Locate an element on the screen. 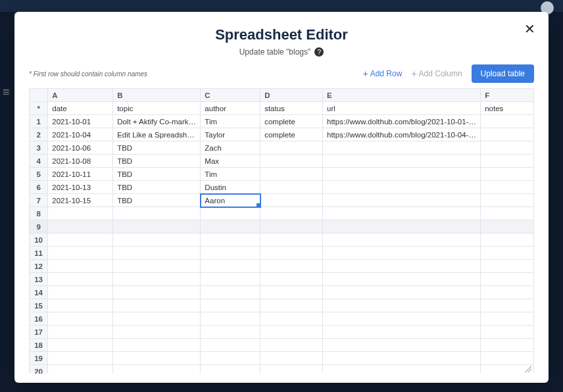 The height and width of the screenshot is (392, 563). resize-handle is located at coordinates (528, 369).